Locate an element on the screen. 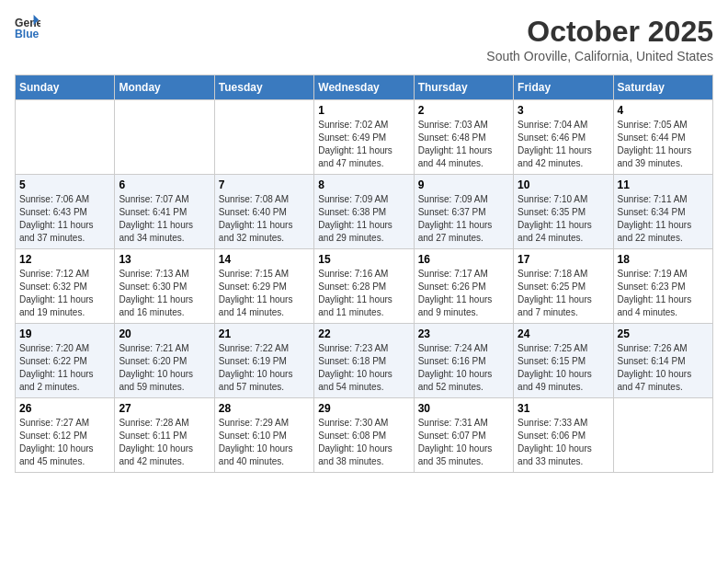  sunset-text: Sunset: 6:26 PM is located at coordinates (452, 287).